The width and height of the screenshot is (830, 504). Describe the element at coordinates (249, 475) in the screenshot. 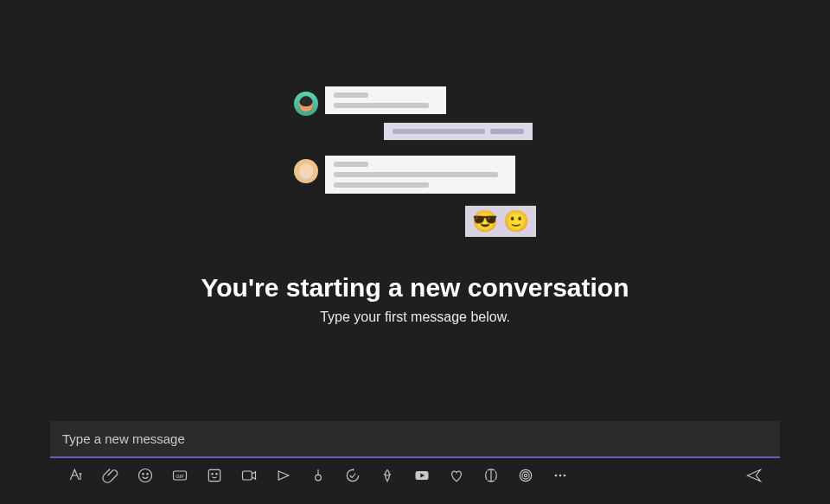

I see `schedule-meeting-icon` at that location.